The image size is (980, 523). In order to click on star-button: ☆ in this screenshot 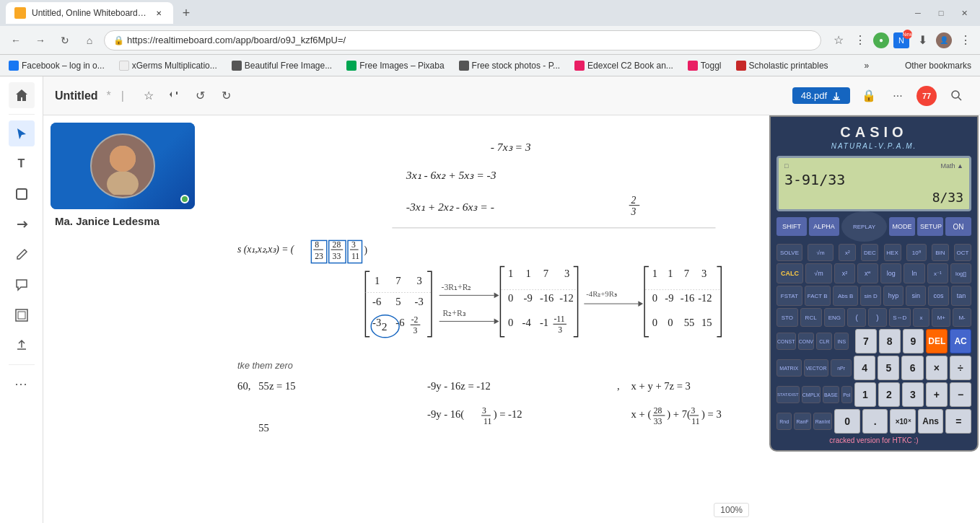, I will do `click(149, 96)`.